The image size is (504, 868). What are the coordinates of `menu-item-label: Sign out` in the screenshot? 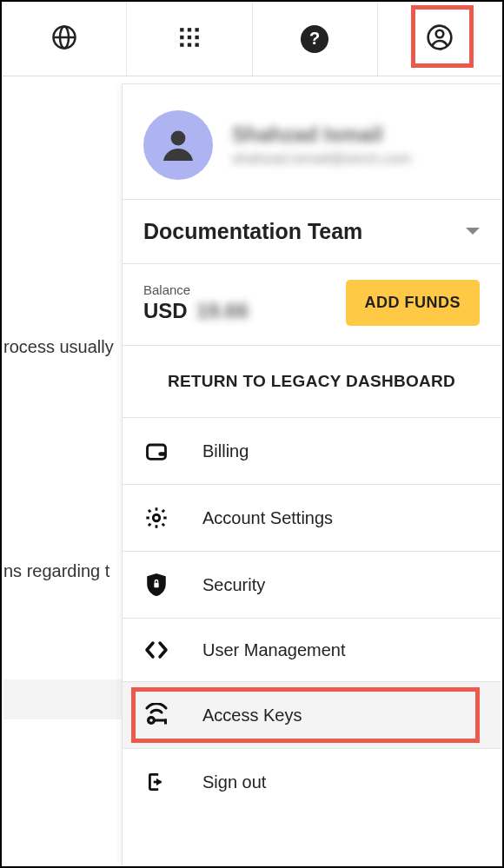 It's located at (235, 782).